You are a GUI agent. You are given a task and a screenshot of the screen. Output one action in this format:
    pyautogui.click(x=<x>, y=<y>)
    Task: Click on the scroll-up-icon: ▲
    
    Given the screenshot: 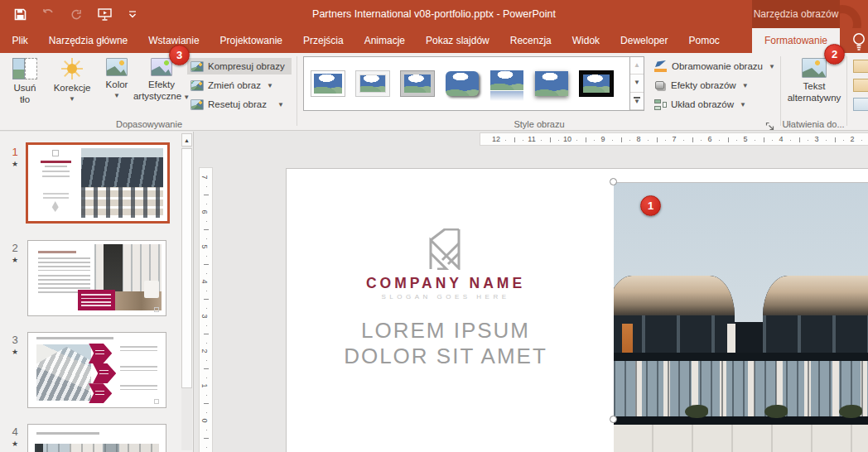 What is the action you would take?
    pyautogui.click(x=187, y=140)
    